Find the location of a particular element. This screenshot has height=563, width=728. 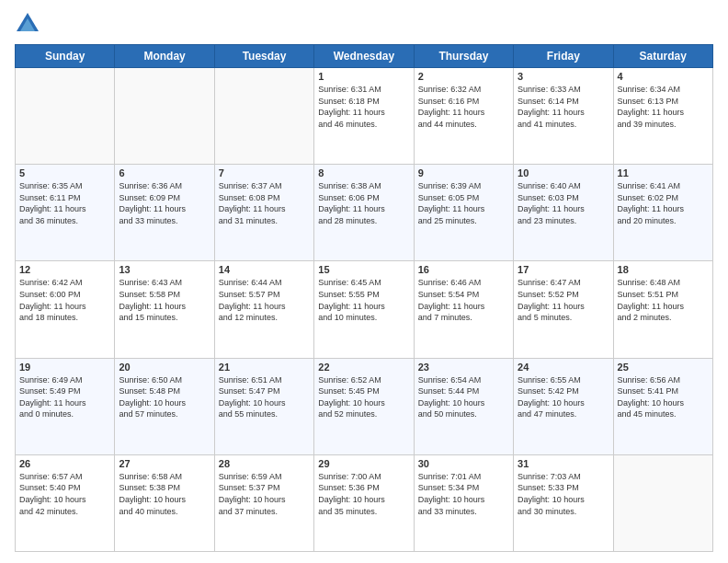

day-info: Sunrise: 6:42 AM Sunset: 6:00 PM Dayligh… is located at coordinates (64, 300).